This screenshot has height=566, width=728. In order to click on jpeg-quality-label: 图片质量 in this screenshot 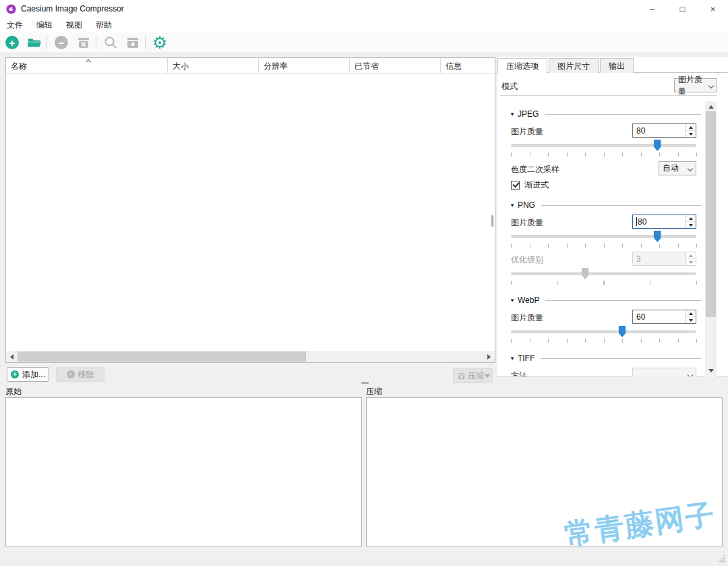, I will do `click(527, 132)`.